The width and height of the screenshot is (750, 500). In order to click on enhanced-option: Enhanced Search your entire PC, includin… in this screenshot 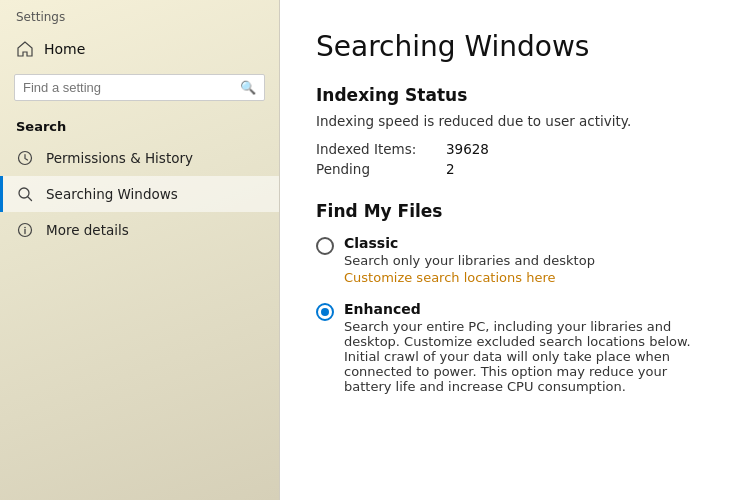, I will do `click(515, 348)`.